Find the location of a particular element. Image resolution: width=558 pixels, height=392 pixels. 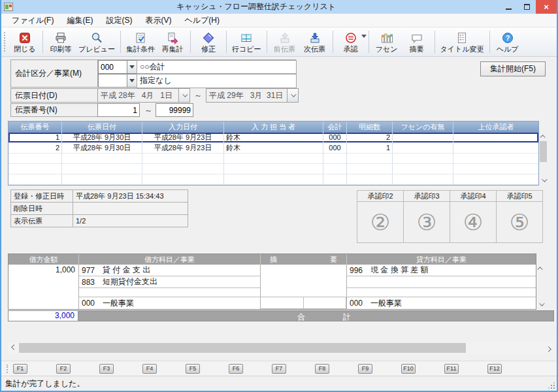

close-tool-button: 閉じる is located at coordinates (25, 42).